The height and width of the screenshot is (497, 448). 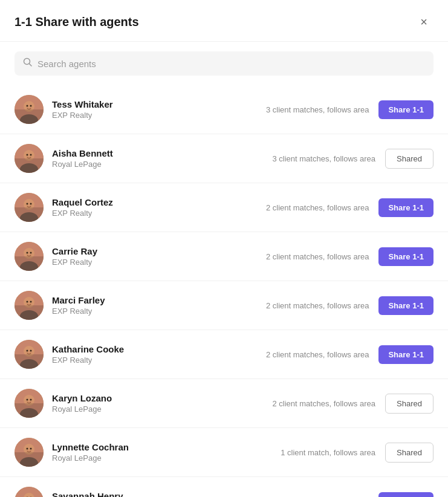 What do you see at coordinates (153, 494) in the screenshot?
I see `agent-name: Savannah Henry` at bounding box center [153, 494].